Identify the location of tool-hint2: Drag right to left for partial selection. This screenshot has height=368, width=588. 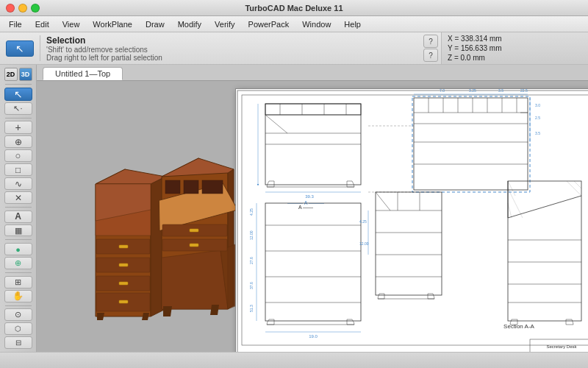
(231, 57).